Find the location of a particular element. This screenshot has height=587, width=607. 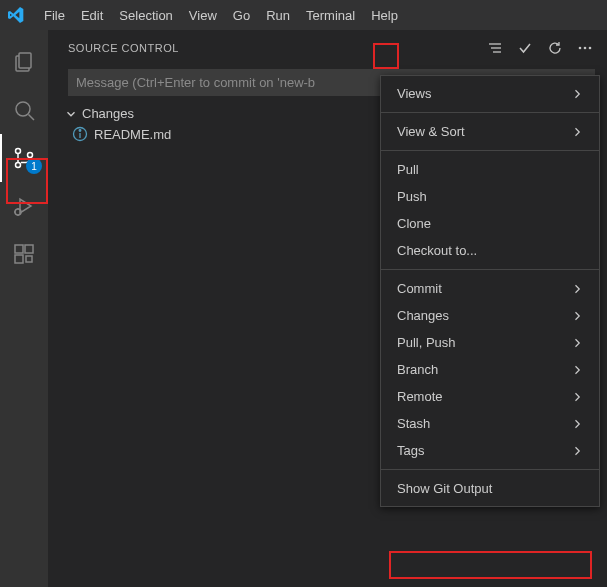

debug-icon is located at coordinates (24, 206).